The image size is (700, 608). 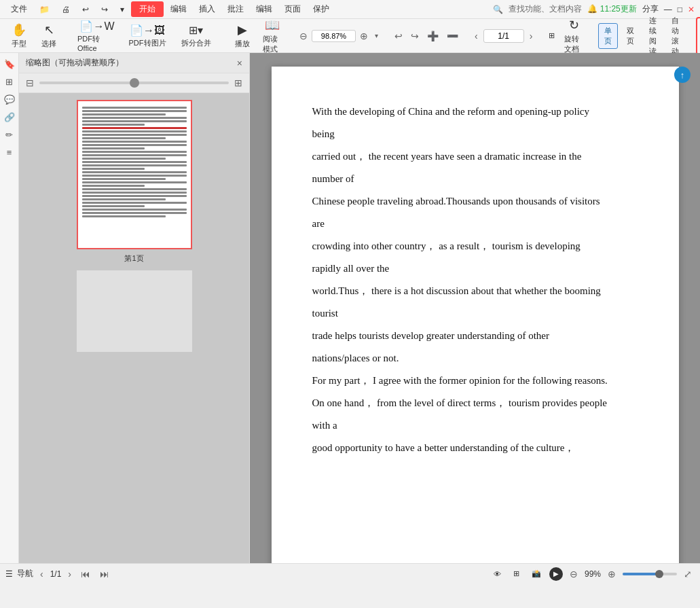 What do you see at coordinates (574, 25) in the screenshot?
I see `rotate-doc-icon: ↻` at bounding box center [574, 25].